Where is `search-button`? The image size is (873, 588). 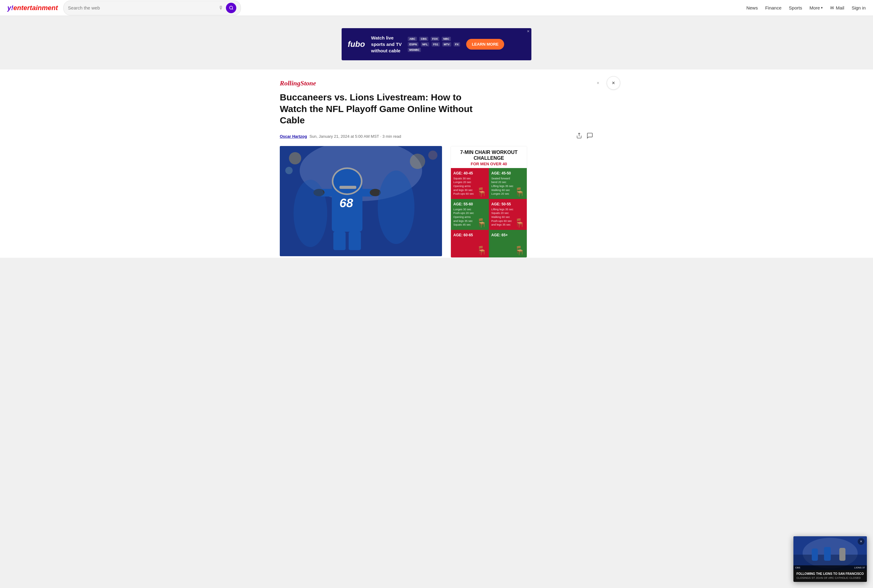 search-button is located at coordinates (231, 8).